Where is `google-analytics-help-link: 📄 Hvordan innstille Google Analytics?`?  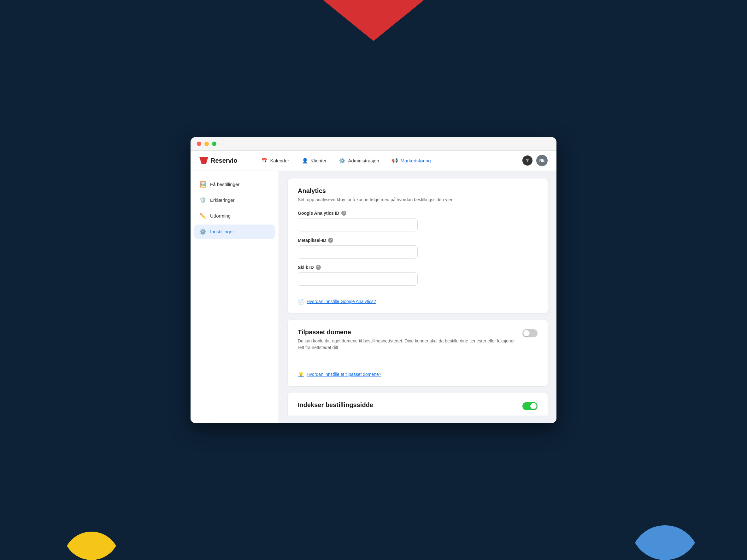 google-analytics-help-link: 📄 Hvordan innstille Google Analytics? is located at coordinates (418, 302).